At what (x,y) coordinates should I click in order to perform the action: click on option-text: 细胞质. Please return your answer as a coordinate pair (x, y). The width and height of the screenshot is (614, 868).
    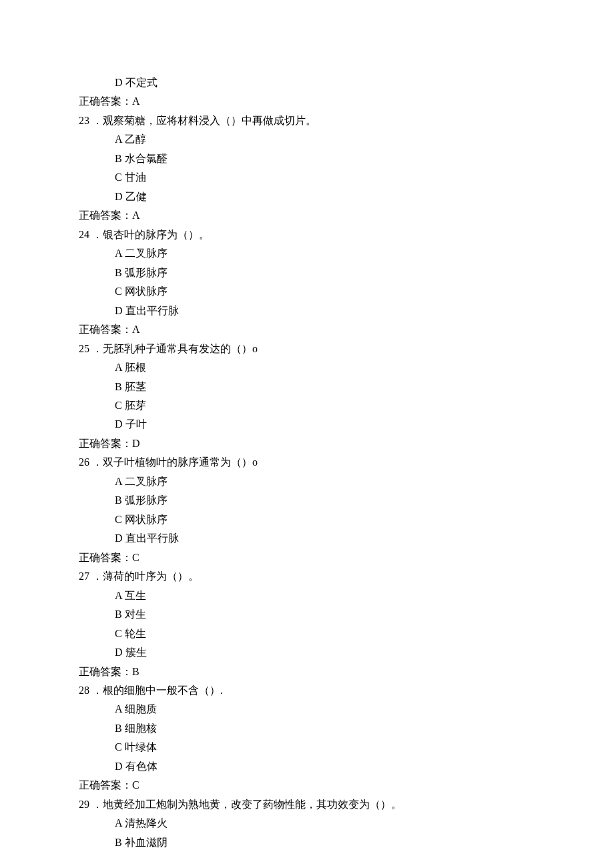
    Looking at the image, I should click on (141, 709).